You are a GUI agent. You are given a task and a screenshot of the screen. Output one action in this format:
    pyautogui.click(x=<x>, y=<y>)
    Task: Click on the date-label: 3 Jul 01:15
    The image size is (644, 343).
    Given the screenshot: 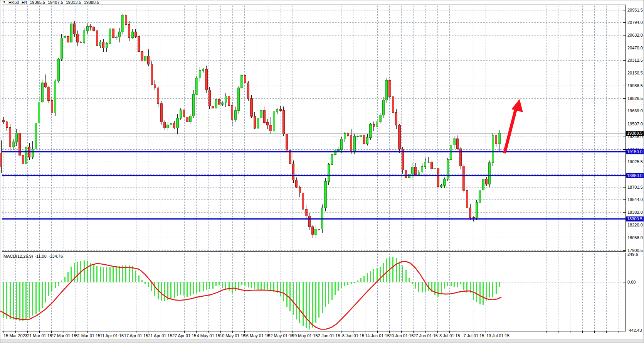 What is the action you would take?
    pyautogui.click(x=450, y=336)
    